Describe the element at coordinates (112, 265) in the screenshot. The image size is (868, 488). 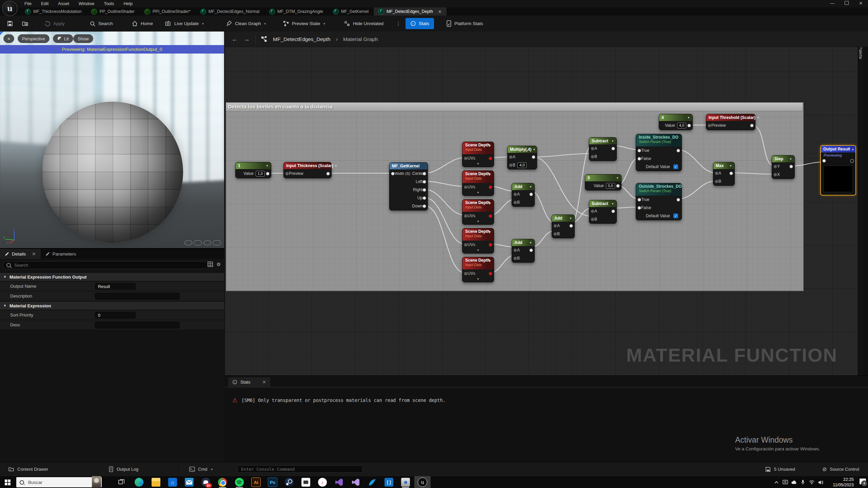
I see `details-search-input` at that location.